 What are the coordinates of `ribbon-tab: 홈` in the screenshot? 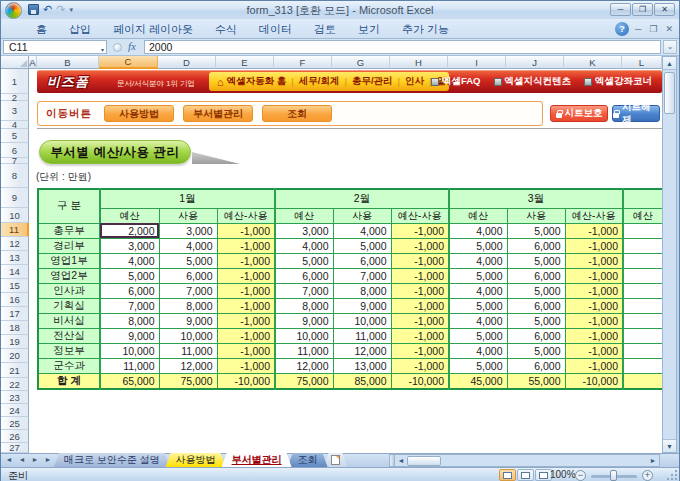 It's located at (42, 28).